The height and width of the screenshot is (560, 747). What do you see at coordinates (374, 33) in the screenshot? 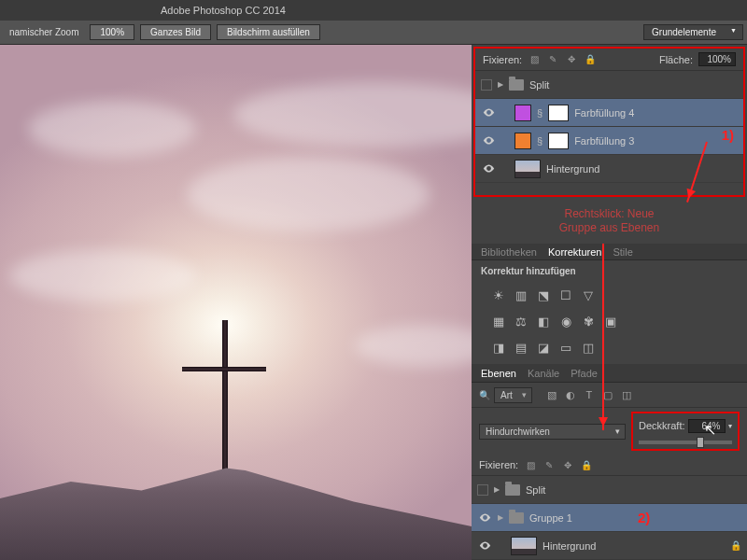
I see `options-bar: namischer Zoom 100% Ganzes Bild Bildschi…` at bounding box center [374, 33].